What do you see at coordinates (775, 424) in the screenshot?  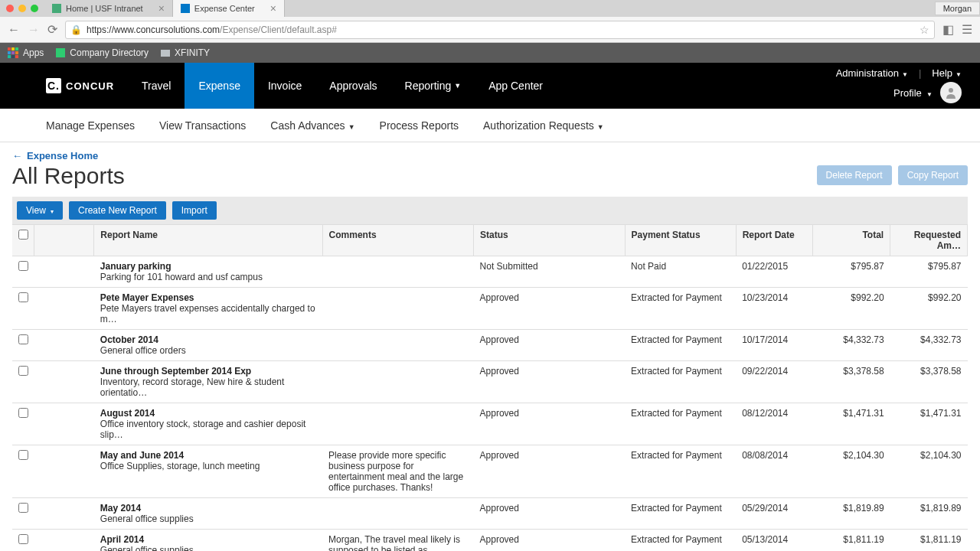 I see `report-date: 08/12/2014` at bounding box center [775, 424].